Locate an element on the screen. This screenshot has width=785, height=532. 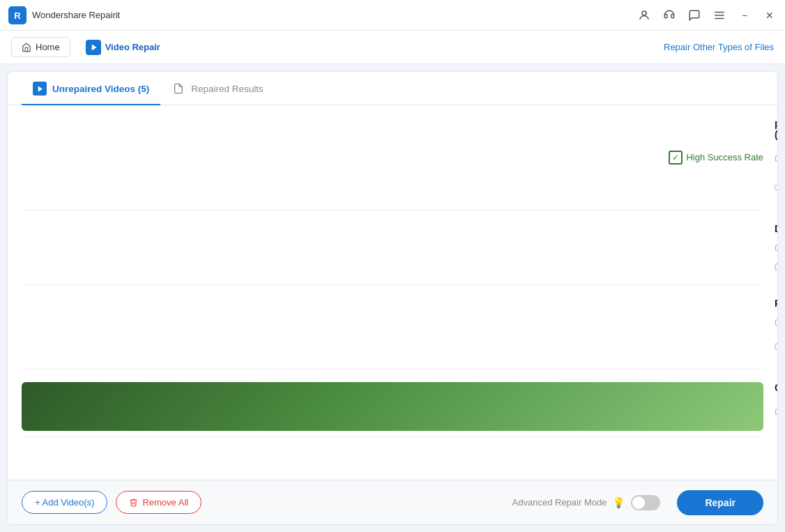
video-path-3: C:\Users\ws\Videos\Playful Dogs During W… is located at coordinates (776, 347).